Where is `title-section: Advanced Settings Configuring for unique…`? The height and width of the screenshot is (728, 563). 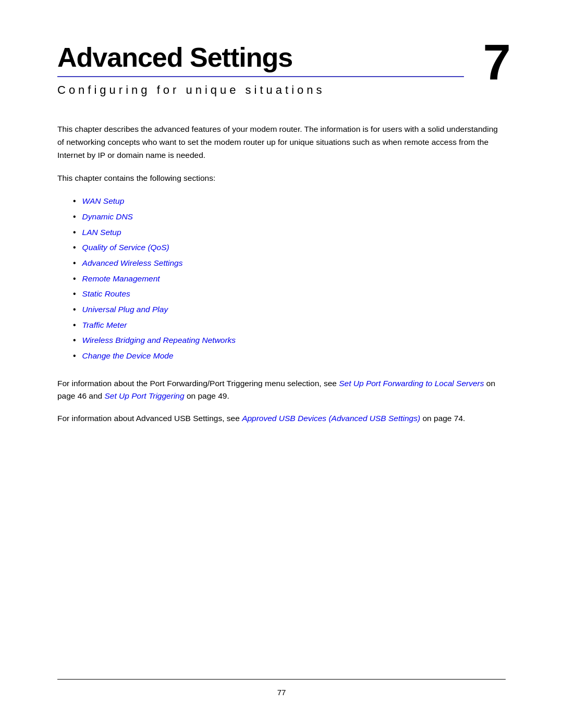
title-section: Advanced Settings Configuring for unique… is located at coordinates (282, 80).